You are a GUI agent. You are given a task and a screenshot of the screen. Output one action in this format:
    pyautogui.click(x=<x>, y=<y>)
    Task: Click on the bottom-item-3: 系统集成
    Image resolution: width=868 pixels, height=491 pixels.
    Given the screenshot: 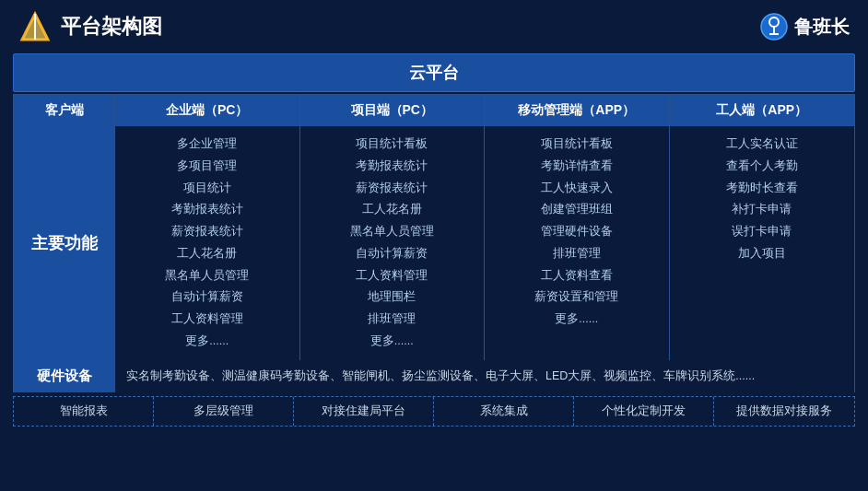 What is the action you would take?
    pyautogui.click(x=504, y=411)
    